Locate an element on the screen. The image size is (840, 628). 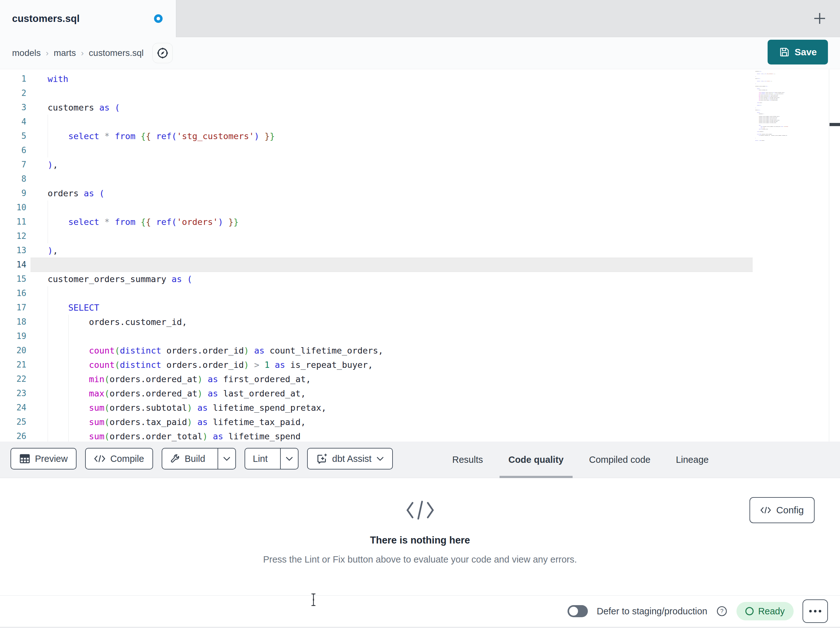
toolbar-buttons: Preview Compile Build Lint is located at coordinates (202, 459).